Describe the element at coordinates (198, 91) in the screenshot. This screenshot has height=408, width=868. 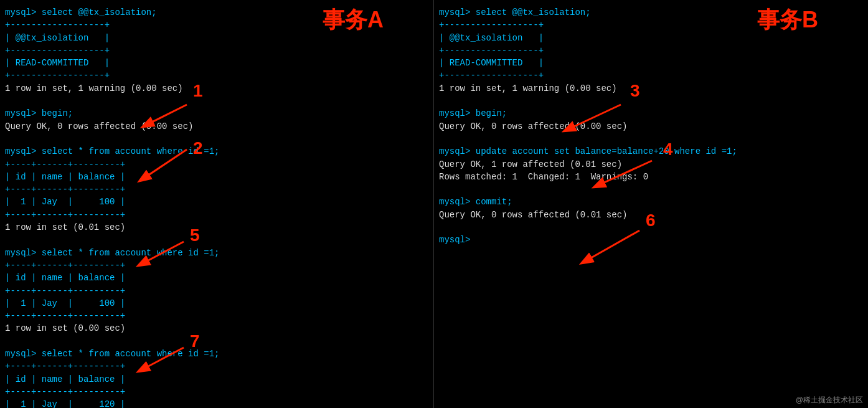
I see `annotation-1: 1` at that location.